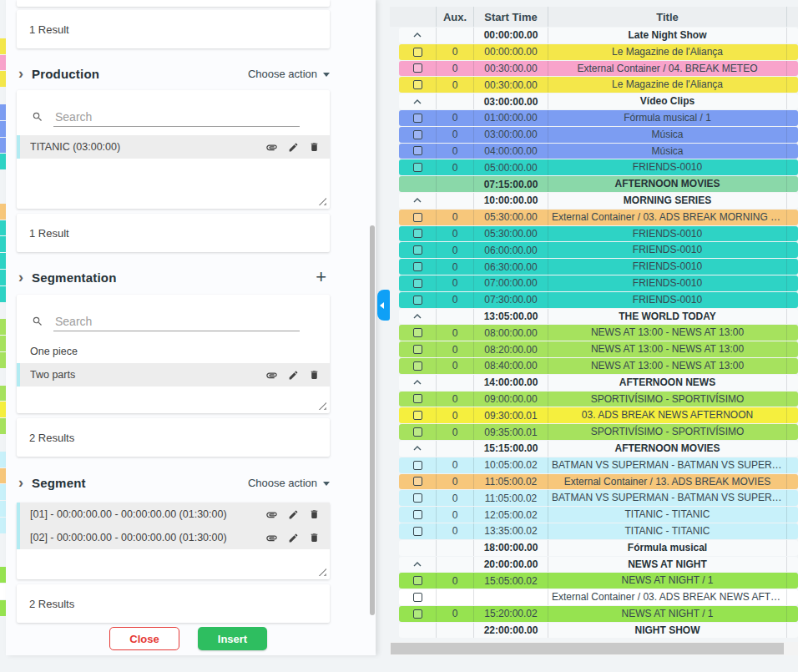  Describe the element at coordinates (144, 639) in the screenshot. I see `close-button: Close` at that location.